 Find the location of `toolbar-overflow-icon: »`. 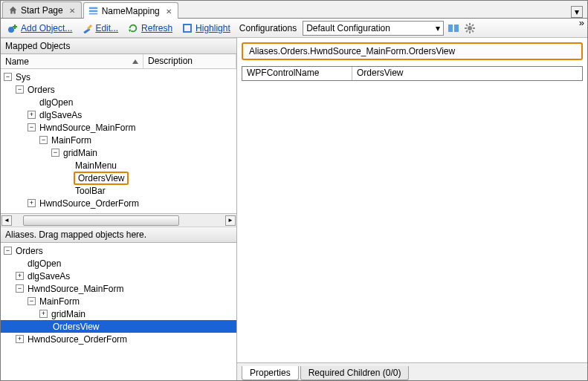

toolbar-overflow-icon: » is located at coordinates (581, 22).